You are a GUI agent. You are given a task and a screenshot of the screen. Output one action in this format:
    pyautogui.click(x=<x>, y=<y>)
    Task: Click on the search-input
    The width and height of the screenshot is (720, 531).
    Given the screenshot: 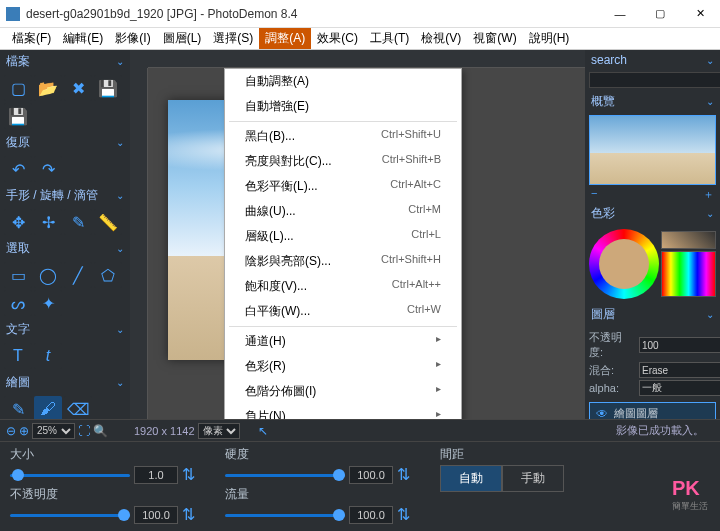 What is the action you would take?
    pyautogui.click(x=654, y=80)
    